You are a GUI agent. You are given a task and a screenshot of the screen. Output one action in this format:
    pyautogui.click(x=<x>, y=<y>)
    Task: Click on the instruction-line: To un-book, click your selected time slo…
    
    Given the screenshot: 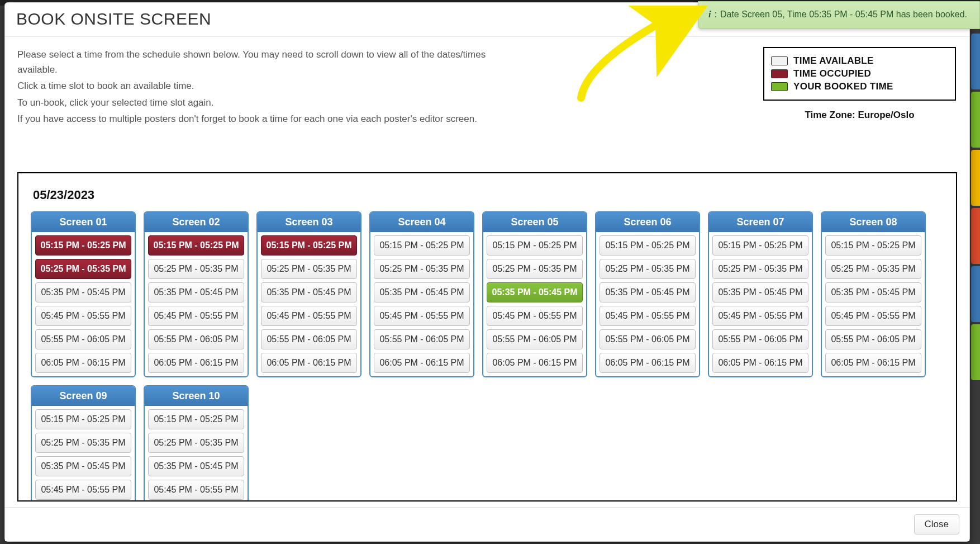 What is the action you would take?
    pyautogui.click(x=269, y=103)
    